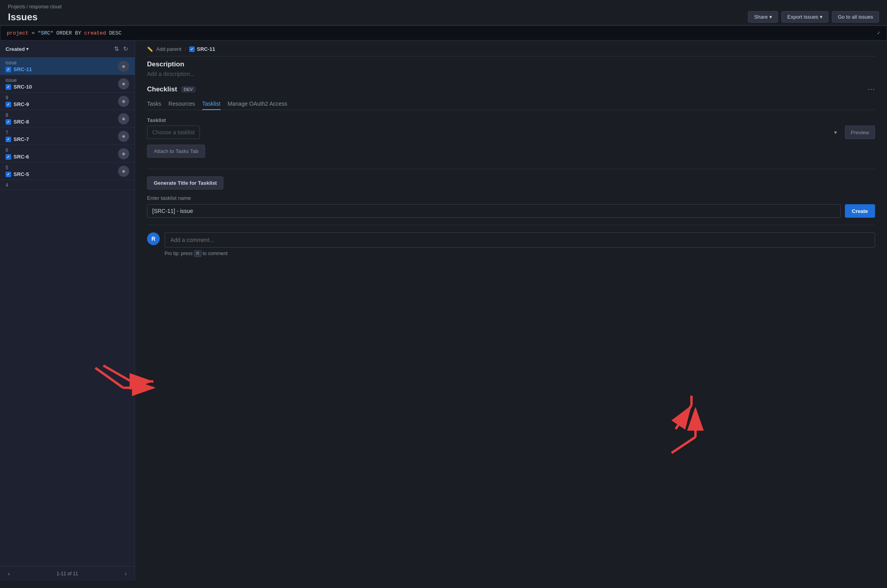 The height and width of the screenshot is (588, 887). What do you see at coordinates (9, 574) in the screenshot?
I see `pagination-prev-button: ‹` at bounding box center [9, 574].